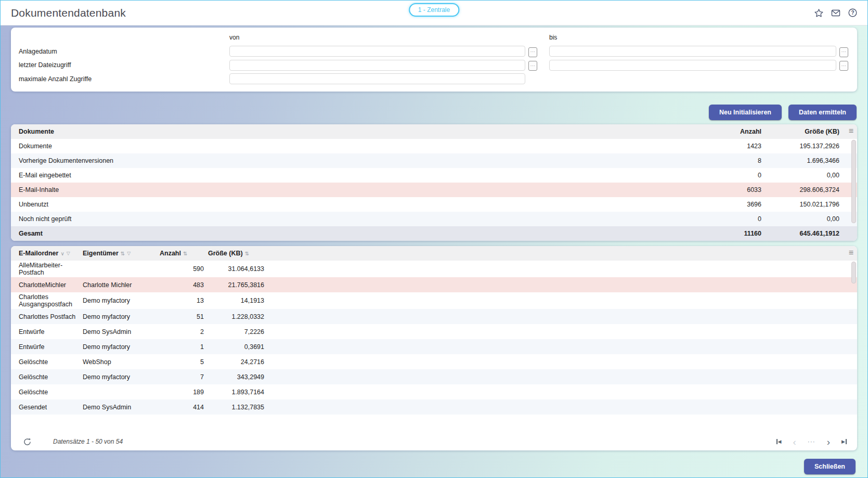 This screenshot has width=868, height=478. What do you see at coordinates (49, 301) in the screenshot?
I see `folder-cell: Charlottes Ausgangspostfach` at bounding box center [49, 301].